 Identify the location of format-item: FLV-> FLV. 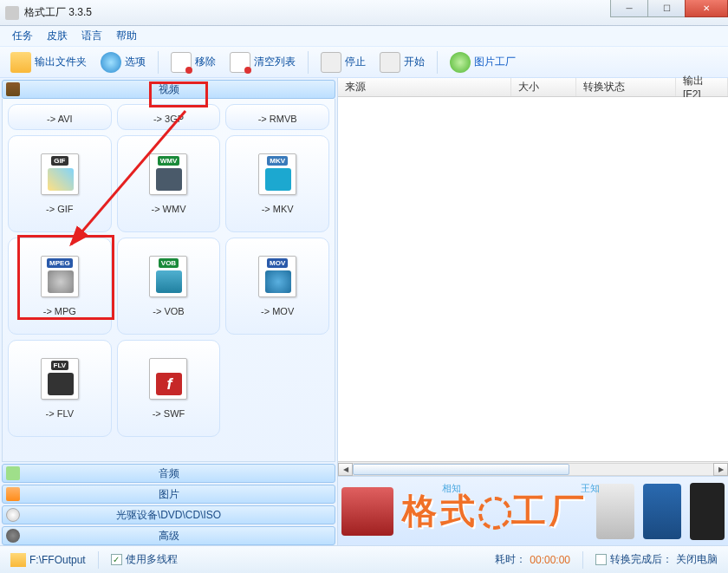
(60, 388).